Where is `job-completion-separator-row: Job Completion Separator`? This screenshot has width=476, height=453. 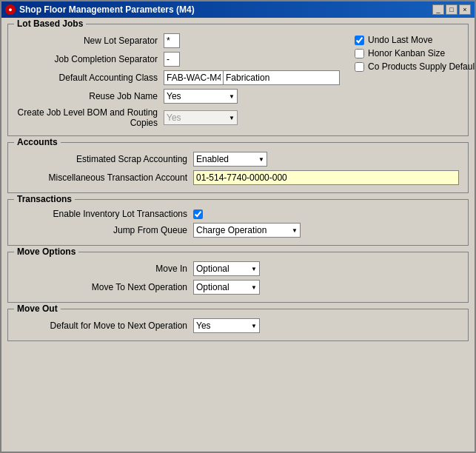 job-completion-separator-row: Job Completion Separator is located at coordinates (178, 59).